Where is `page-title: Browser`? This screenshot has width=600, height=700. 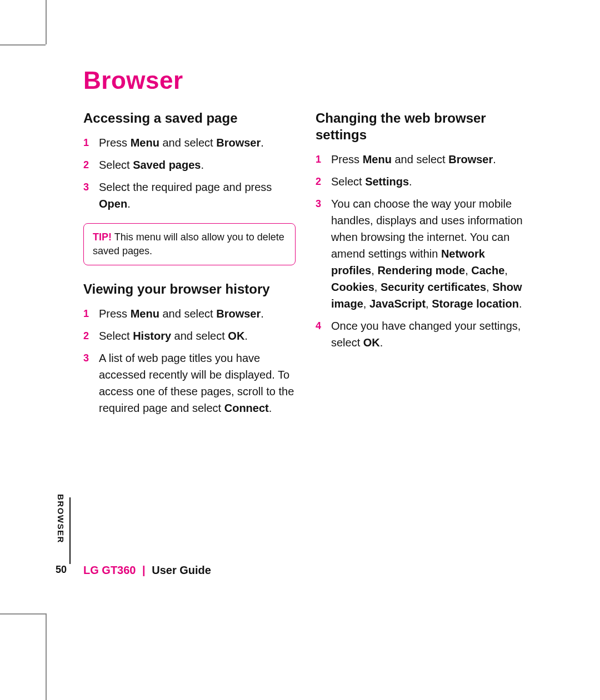 page-title: Browser is located at coordinates (306, 80).